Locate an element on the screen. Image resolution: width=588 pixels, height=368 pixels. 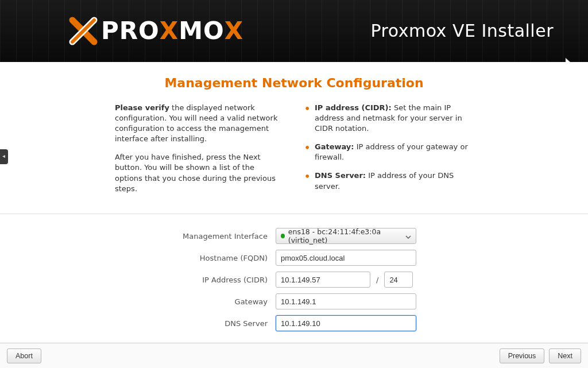
link-status-icon is located at coordinates (283, 236).